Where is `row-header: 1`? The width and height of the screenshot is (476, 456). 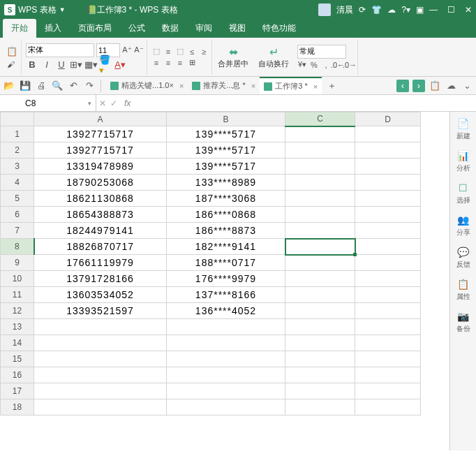
row-header: 1 is located at coordinates (17, 134).